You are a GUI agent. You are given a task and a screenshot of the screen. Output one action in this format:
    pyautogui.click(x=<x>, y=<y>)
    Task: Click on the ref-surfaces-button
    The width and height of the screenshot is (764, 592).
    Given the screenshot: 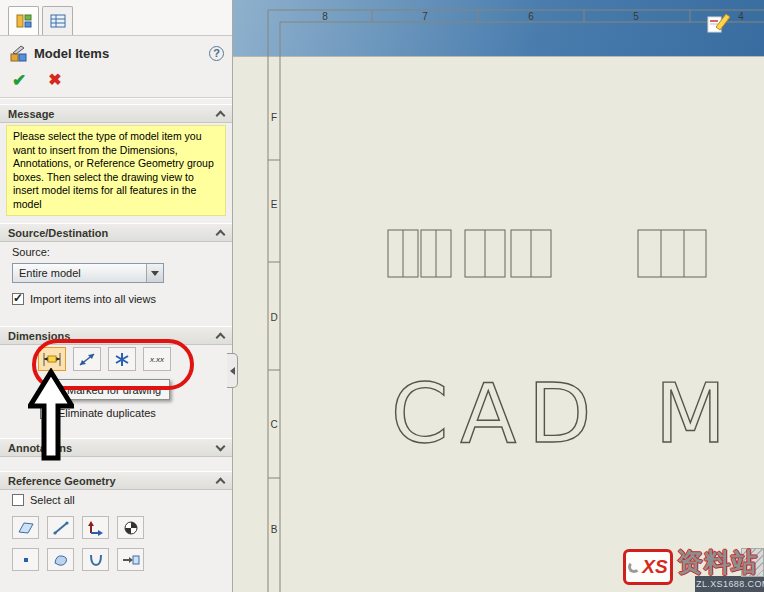 What is the action you would take?
    pyautogui.click(x=60, y=560)
    